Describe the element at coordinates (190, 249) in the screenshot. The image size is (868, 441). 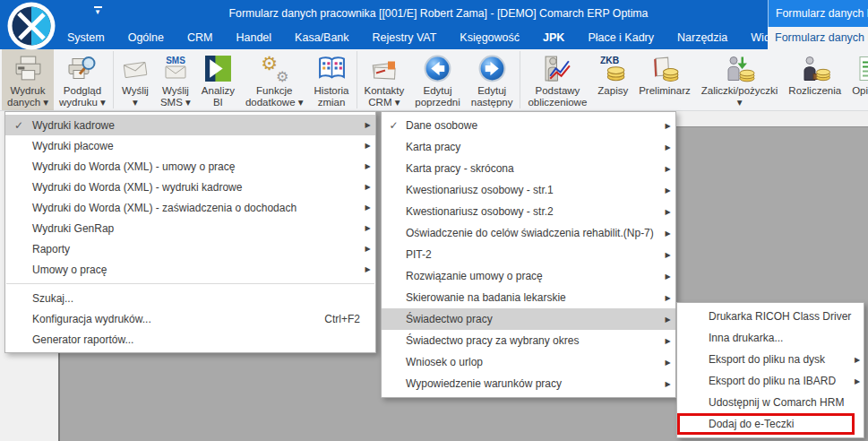
I see `menu-item: Raporty` at that location.